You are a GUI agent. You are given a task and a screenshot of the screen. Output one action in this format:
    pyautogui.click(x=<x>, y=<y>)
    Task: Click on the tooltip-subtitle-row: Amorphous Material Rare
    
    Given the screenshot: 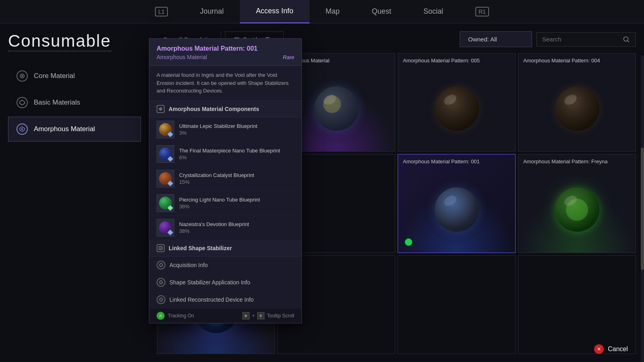 What is the action you would take?
    pyautogui.click(x=225, y=57)
    